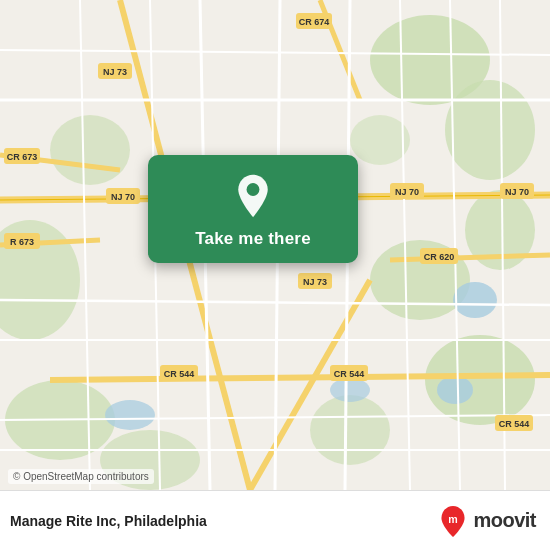 The width and height of the screenshot is (550, 550). What do you see at coordinates (486, 521) in the screenshot?
I see `moovit-logo: m moovit` at bounding box center [486, 521].